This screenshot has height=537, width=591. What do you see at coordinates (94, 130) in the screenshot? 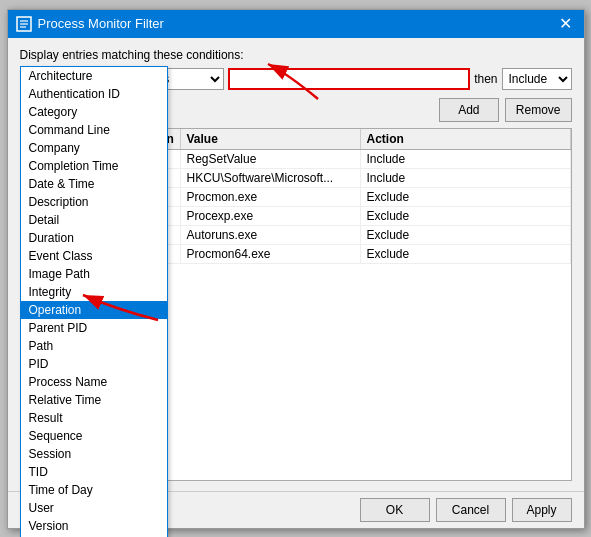
I see `dropdown-item: Command Line` at bounding box center [94, 130].